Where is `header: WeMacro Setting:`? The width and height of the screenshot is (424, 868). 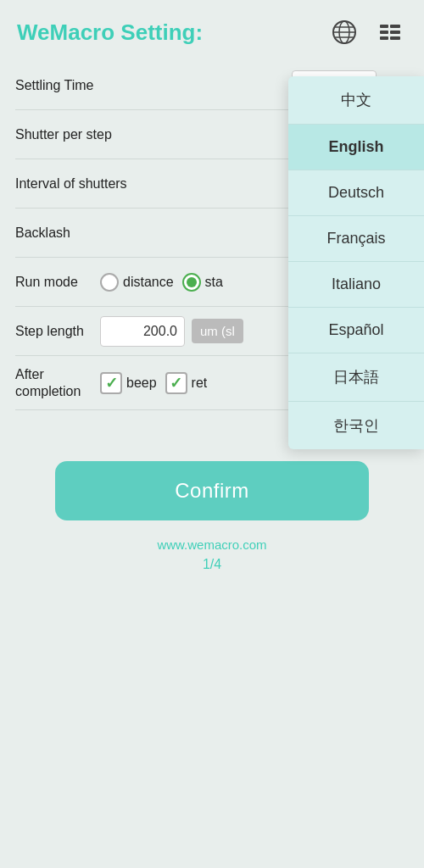 header: WeMacro Setting: is located at coordinates (212, 31).